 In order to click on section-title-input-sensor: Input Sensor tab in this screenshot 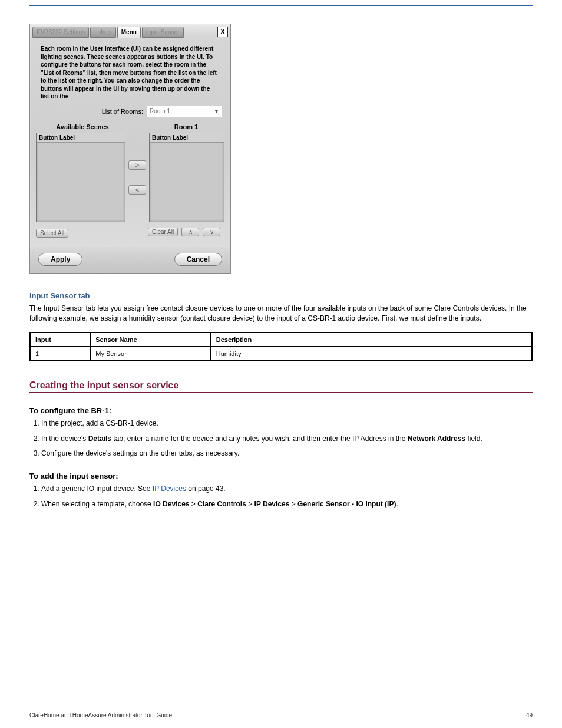, I will do `click(281, 296)`.